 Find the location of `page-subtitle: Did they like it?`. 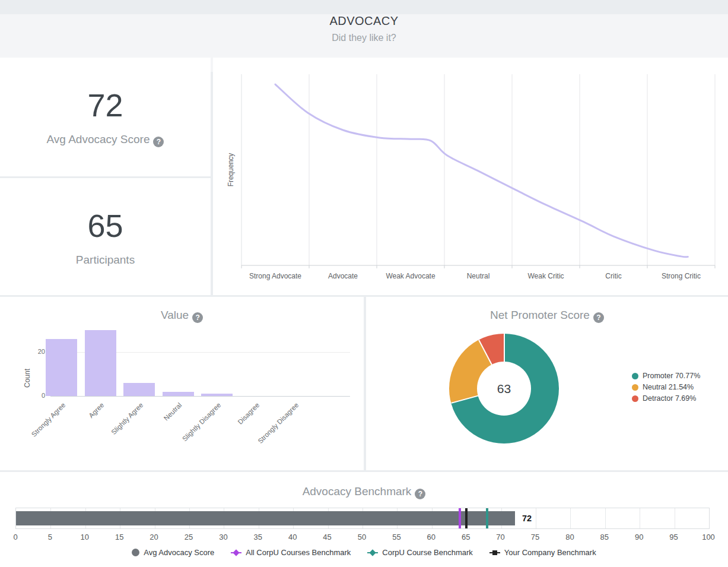

page-subtitle: Did they like it? is located at coordinates (364, 38).